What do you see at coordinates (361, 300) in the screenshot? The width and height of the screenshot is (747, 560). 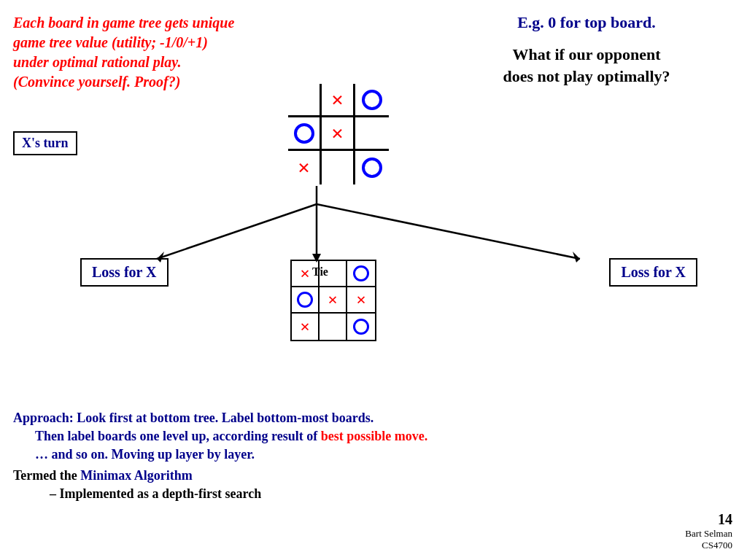 I see `tie-cell-12: ×` at bounding box center [361, 300].